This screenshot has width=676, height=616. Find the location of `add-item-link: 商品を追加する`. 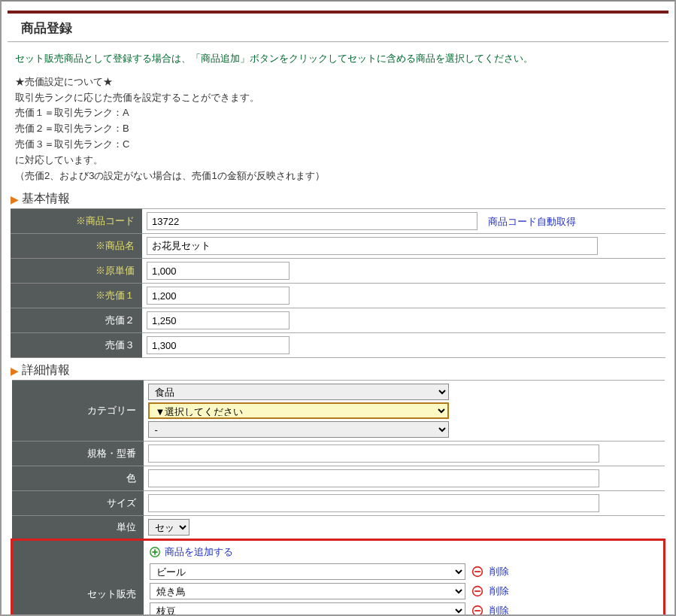

add-item-link: 商品を追加する is located at coordinates (199, 552).